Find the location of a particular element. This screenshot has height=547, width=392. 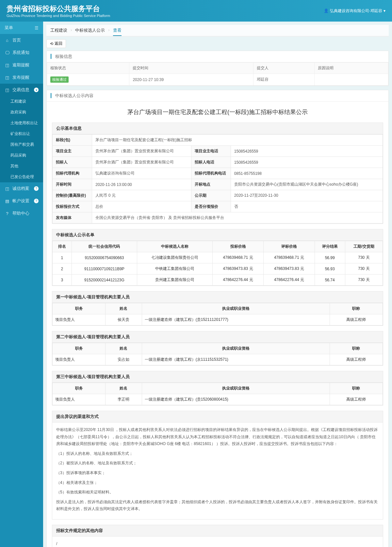

table-row: 项目负责人侯天贵一级注册建造师（建筑工程）(贵152111201777)高级工程… is located at coordinates (218, 320).